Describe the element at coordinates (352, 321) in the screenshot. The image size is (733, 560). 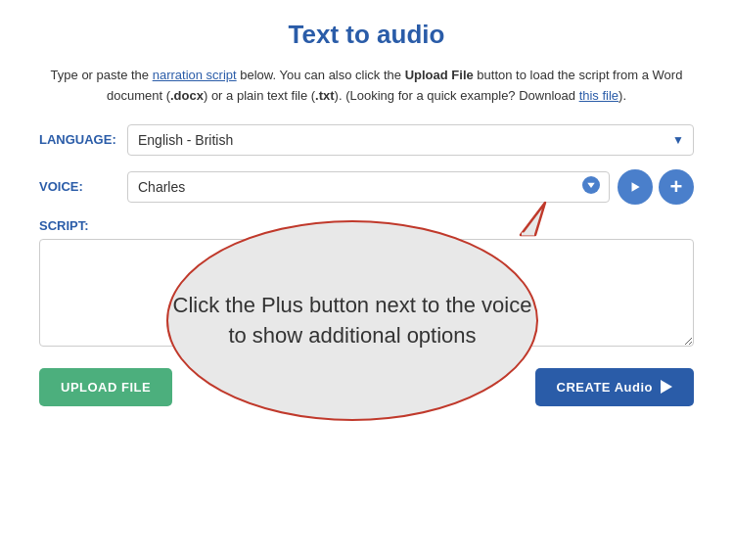
I see `tooltip-text: Click the Plus button next to the voice …` at that location.